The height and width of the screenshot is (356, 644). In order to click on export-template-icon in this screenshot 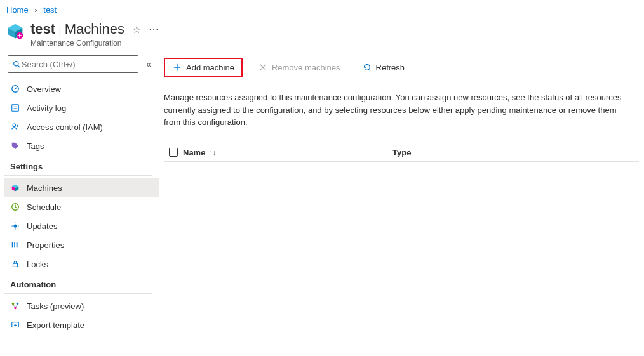, I will do `click(15, 325)`.